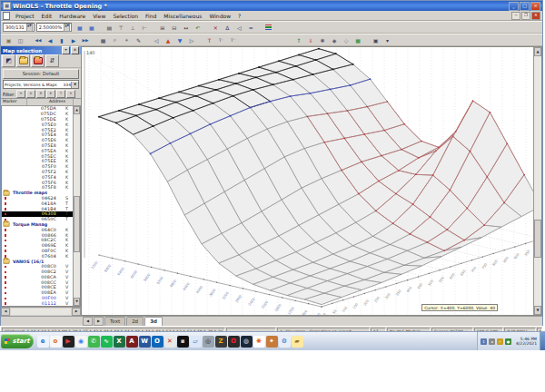 This screenshot has height=392, width=545. Describe the element at coordinates (247, 341) in the screenshot. I see `steam-icon: ◍` at that location.